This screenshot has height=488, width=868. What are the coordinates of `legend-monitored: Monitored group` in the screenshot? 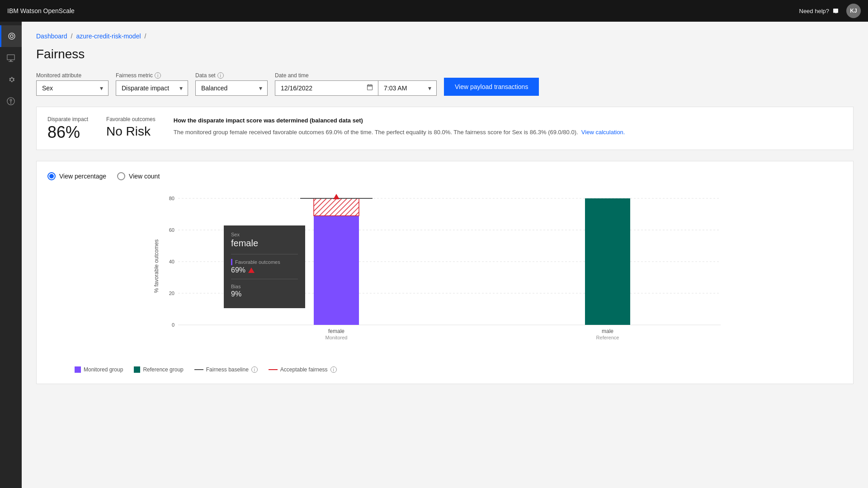 It's located at (99, 370).